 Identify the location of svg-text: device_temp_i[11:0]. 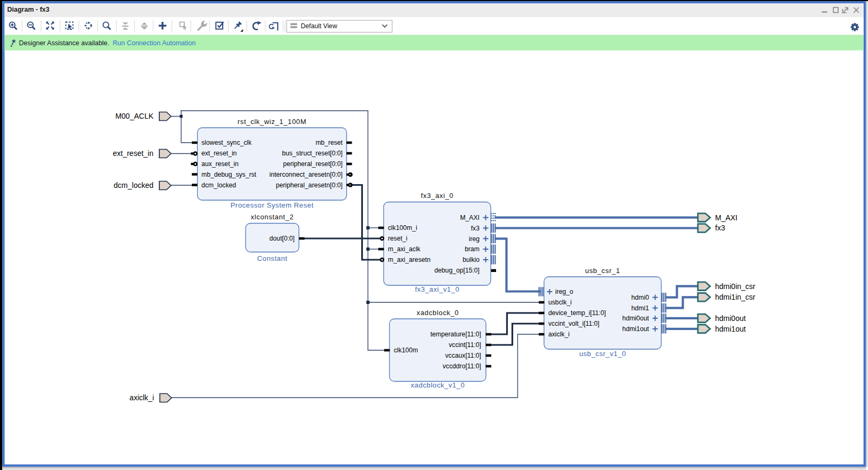
(577, 313).